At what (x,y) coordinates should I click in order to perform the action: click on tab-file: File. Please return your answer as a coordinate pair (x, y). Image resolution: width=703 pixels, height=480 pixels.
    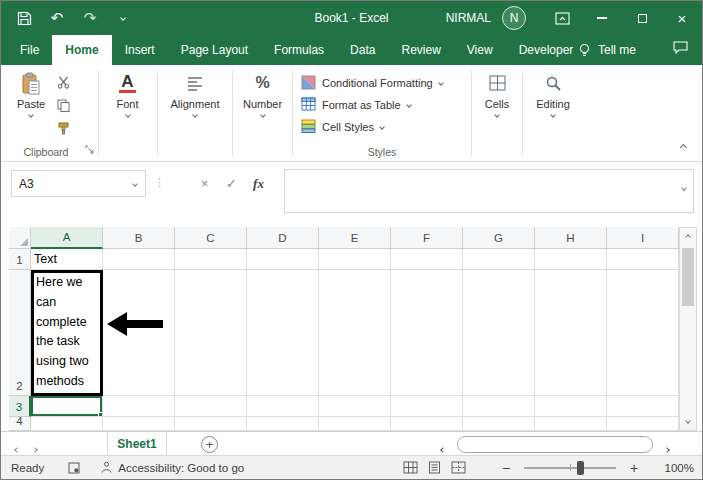
    Looking at the image, I should click on (30, 50).